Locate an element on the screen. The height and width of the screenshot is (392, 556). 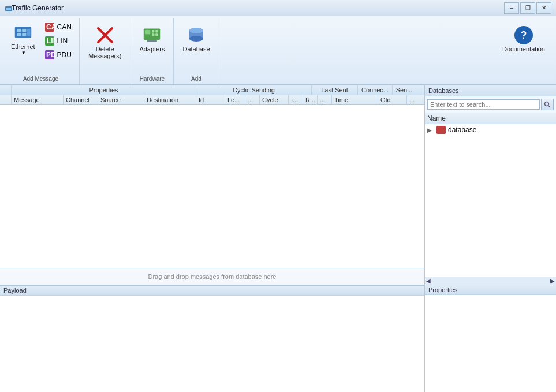
table-column-header-row: Message Channel Source Destination Id Le… is located at coordinates (212, 100).